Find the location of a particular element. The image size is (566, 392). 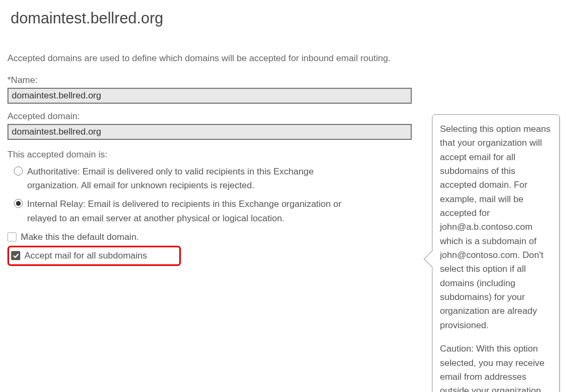

default-domain-checkbox-label: Make this the default domain. is located at coordinates (80, 237).